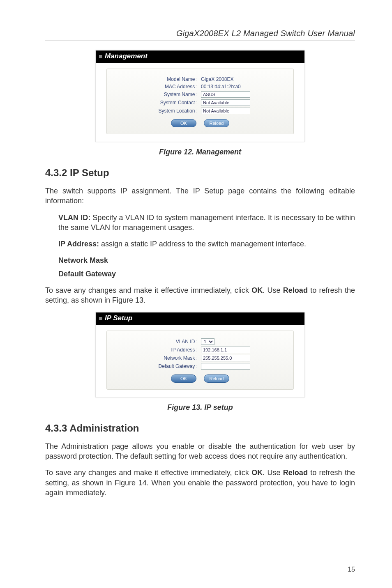  What do you see at coordinates (207, 223) in the screenshot?
I see `bullet-vlan-id: VLAN ID: Specify a VLAN ID to system man…` at bounding box center [207, 223].